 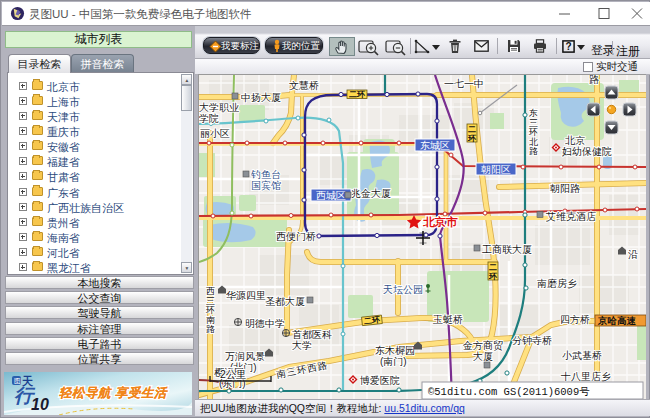 I want to click on svg-text: 东, so click(x=533, y=113).